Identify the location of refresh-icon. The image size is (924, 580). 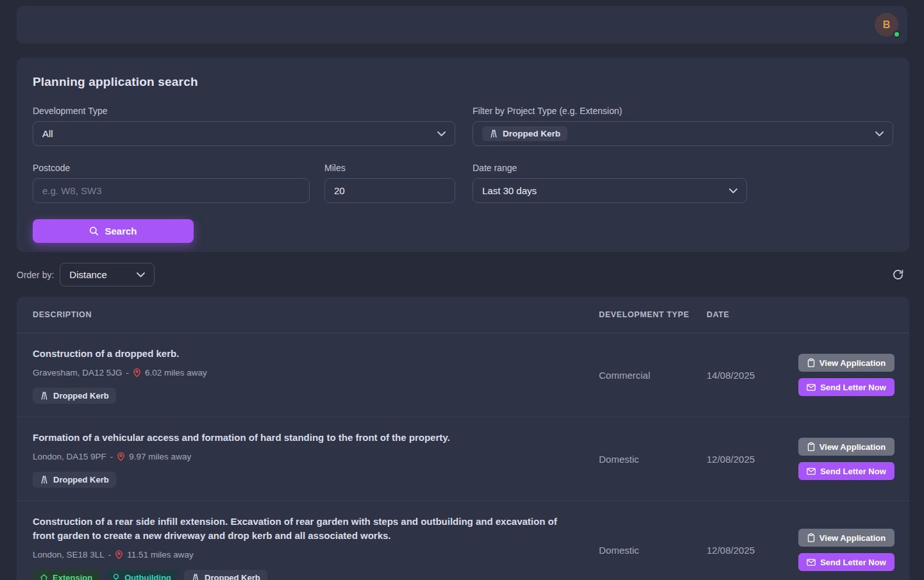
(898, 274).